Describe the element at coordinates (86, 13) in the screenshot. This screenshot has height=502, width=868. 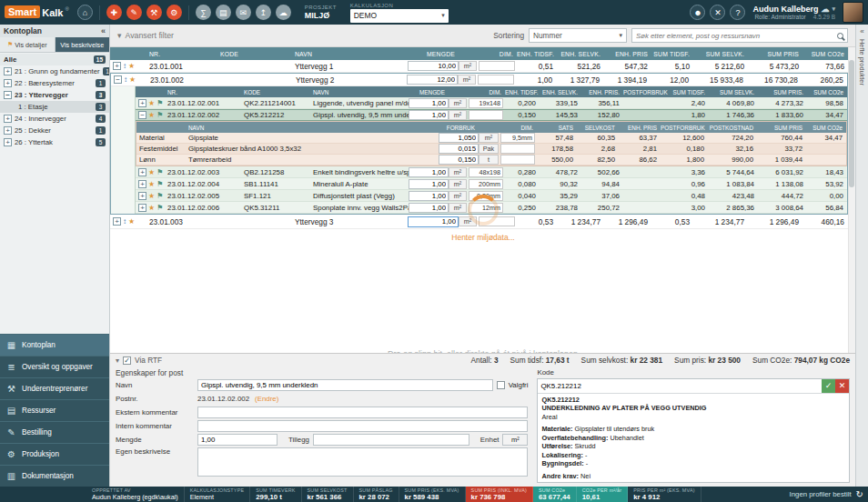
I see `home-icon: ⌂` at that location.